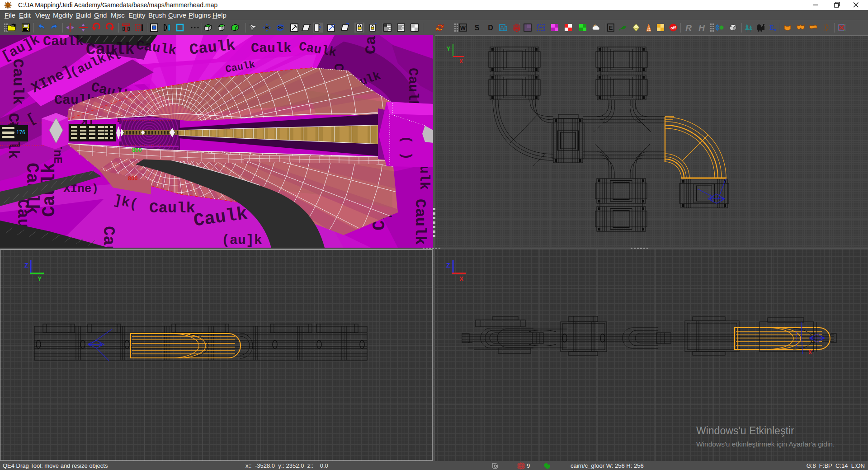 Image resolution: width=868 pixels, height=470 pixels. I want to click on svg-text: (au]k, so click(242, 240).